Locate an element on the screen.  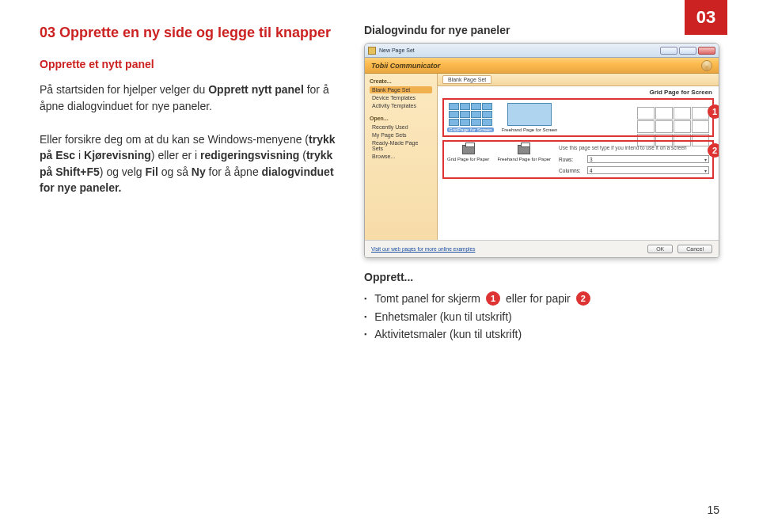
text: Aktivitetsmaler (kun til utskrift) is located at coordinates (448, 334).